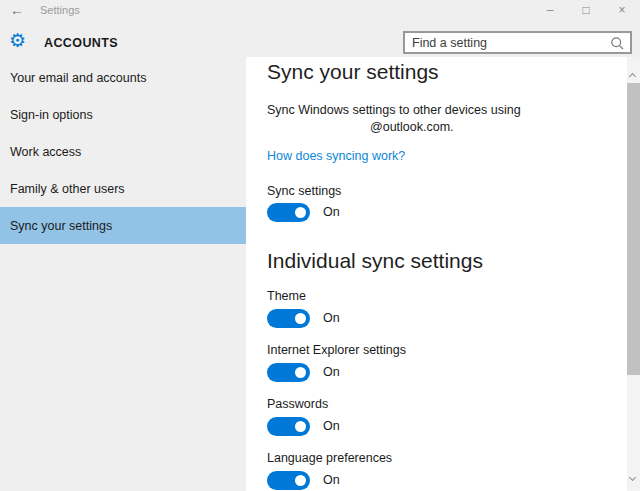  I want to click on sync-description-line2: @outlook.com., so click(488, 128).